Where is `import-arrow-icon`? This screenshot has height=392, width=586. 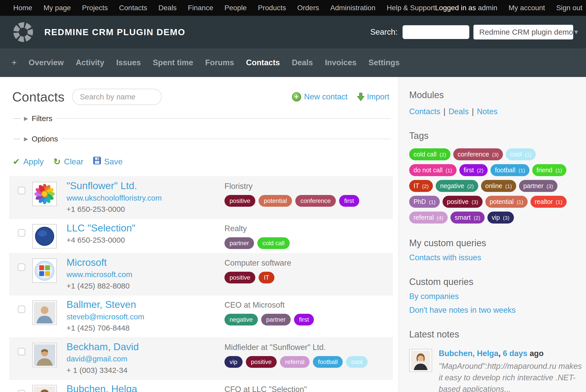 import-arrow-icon is located at coordinates (361, 97).